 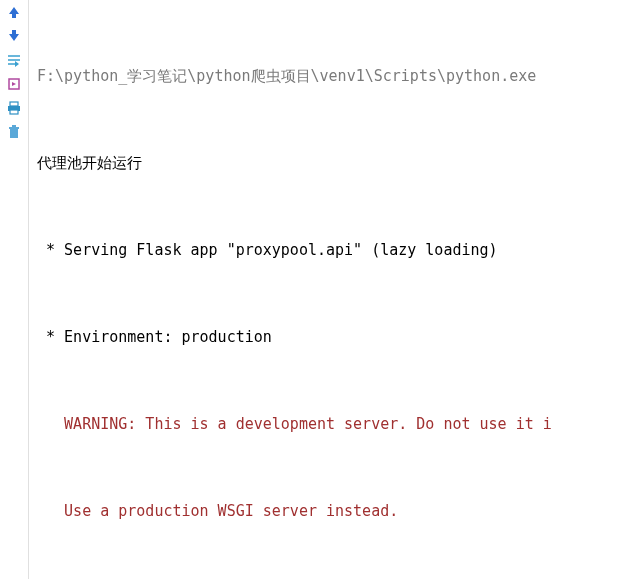 What do you see at coordinates (14, 84) in the screenshot?
I see `scroll-end-icon` at bounding box center [14, 84].